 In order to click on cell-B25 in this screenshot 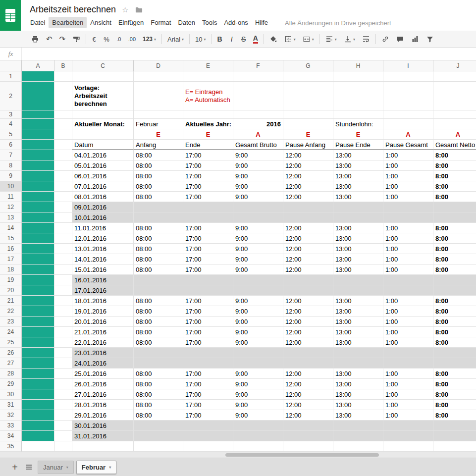, I will do `click(63, 343)`.